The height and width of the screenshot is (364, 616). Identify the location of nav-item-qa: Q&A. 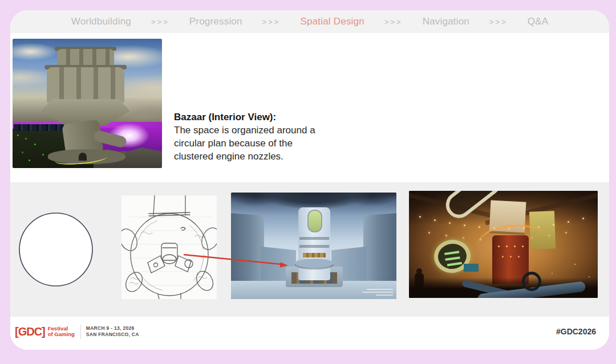
(538, 22).